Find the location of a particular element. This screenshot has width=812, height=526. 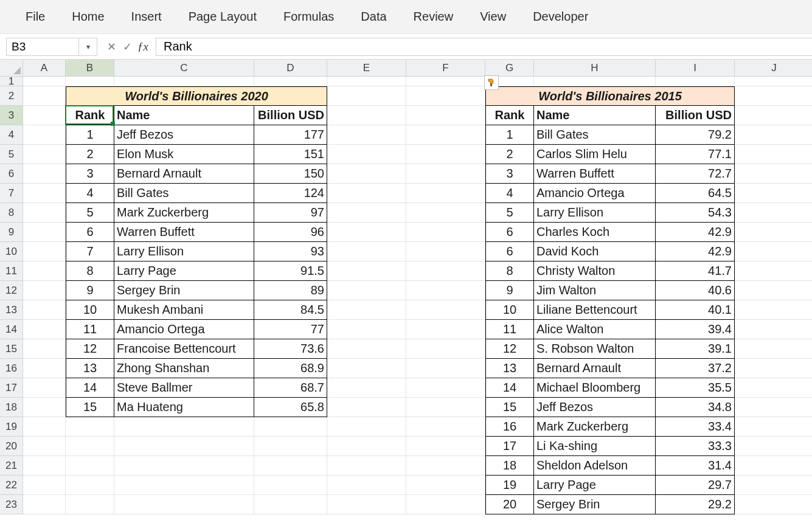

formula-cancel-button: ✕ is located at coordinates (111, 47).